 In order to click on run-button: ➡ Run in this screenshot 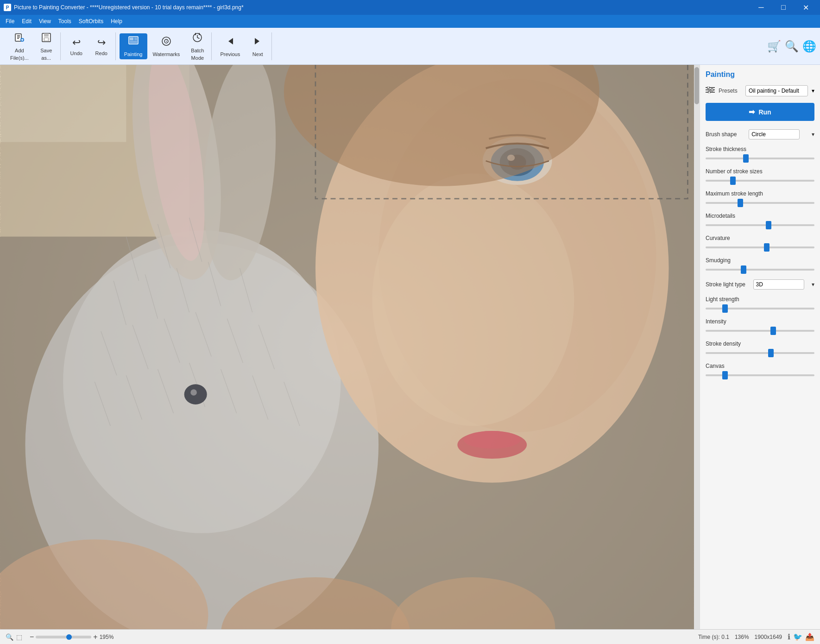, I will do `click(760, 112)`.